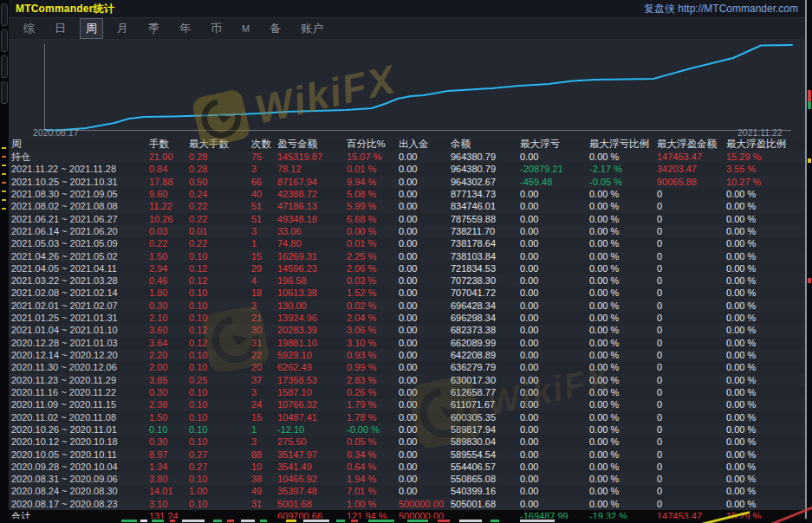  Describe the element at coordinates (246, 29) in the screenshot. I see `menu-item-M: M` at that location.